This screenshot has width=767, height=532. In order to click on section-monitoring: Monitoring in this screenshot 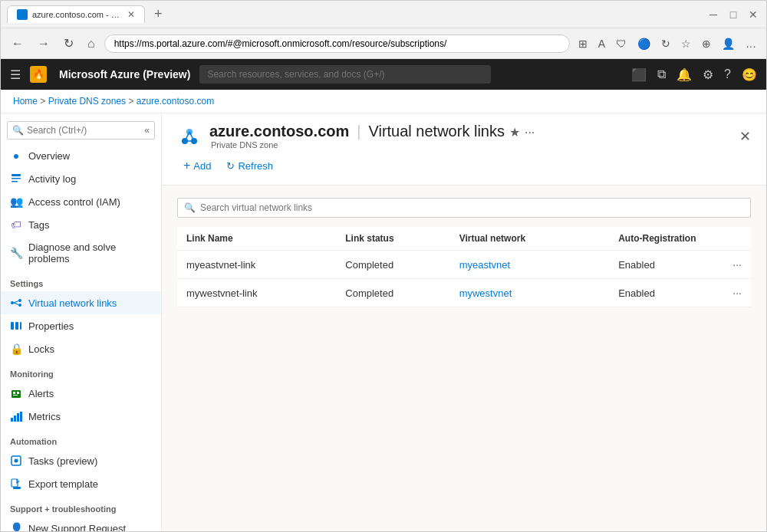, I will do `click(81, 371)`.